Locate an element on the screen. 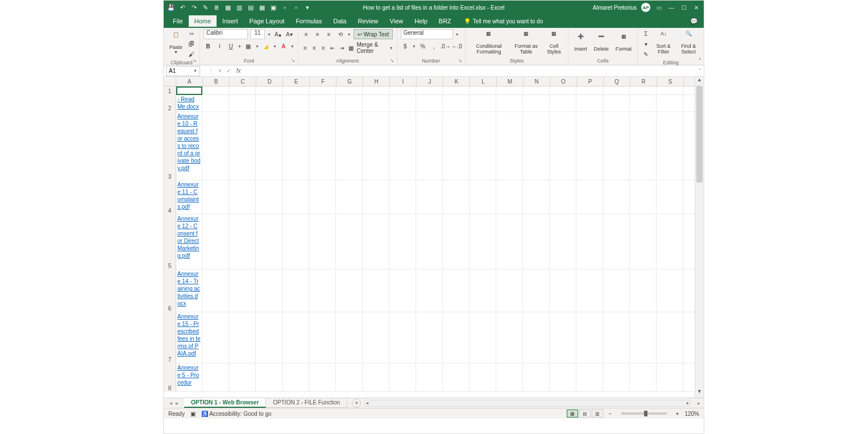 Image resolution: width=868 pixels, height=434 pixels. grid-row: 2- Read Me.docx is located at coordinates (429, 104).